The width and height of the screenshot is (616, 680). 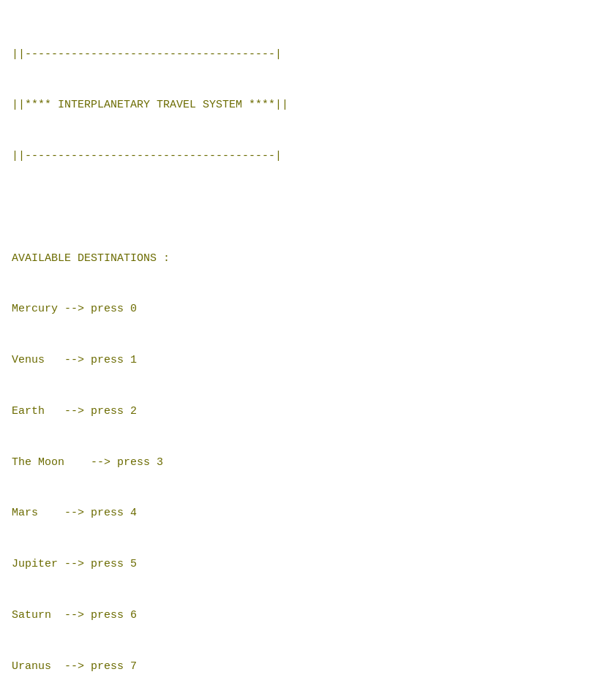 I want to click on destination-jupiter: Jupiter --> press 5, so click(x=308, y=564).